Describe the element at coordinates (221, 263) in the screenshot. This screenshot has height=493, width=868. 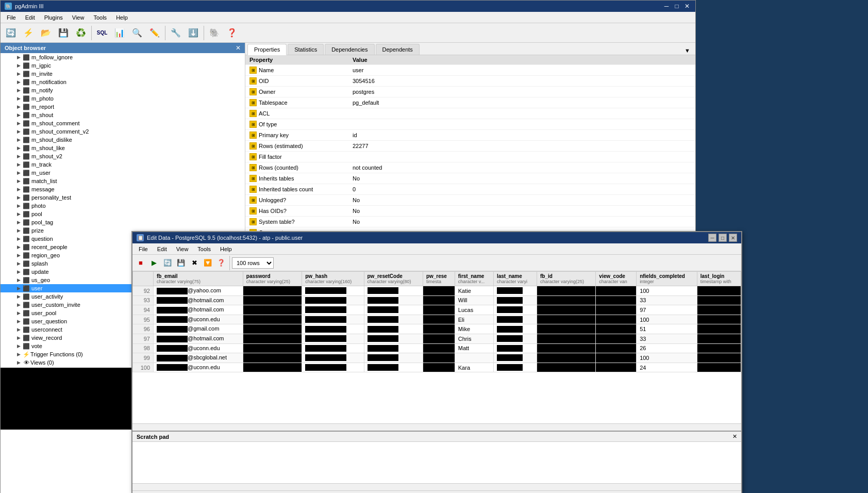
I see `edit-help-btn: ❓` at that location.